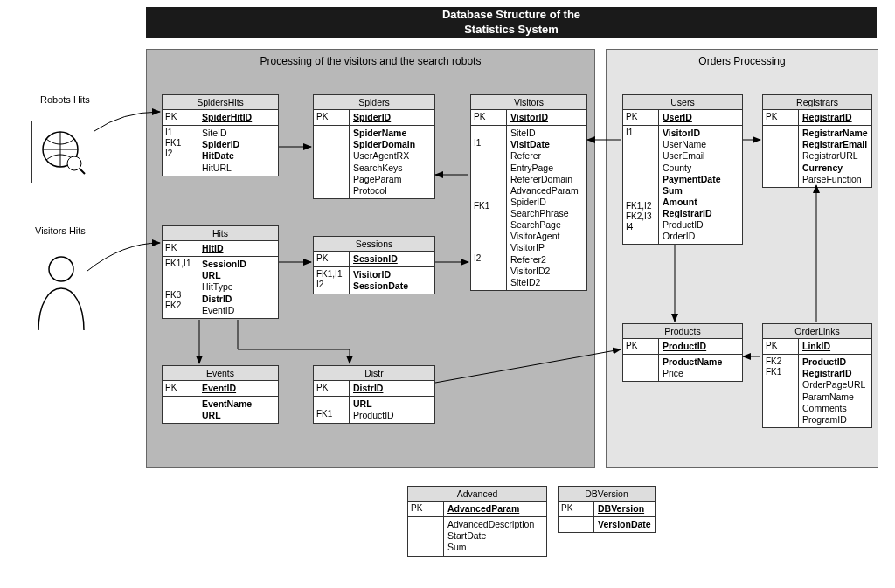 The image size is (895, 588). I want to click on fields-column: UserID, so click(701, 117).